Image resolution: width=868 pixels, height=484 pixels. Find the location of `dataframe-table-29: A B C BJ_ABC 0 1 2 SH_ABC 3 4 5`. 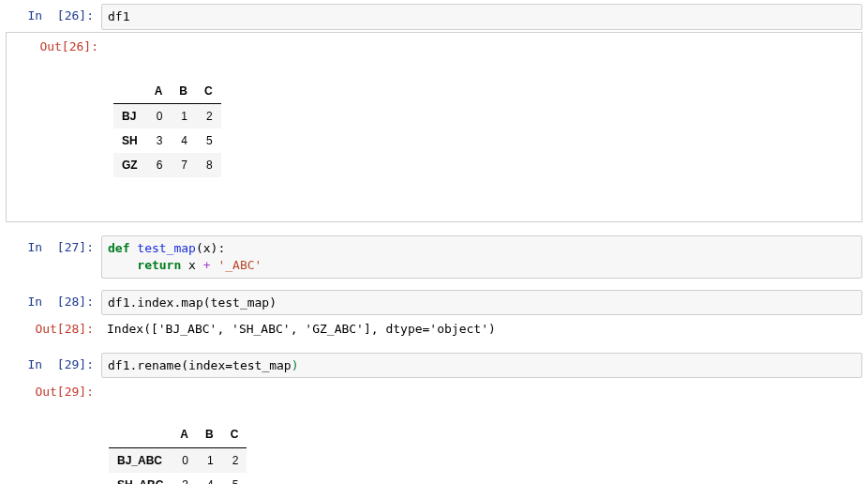

dataframe-table-29: A B C BJ_ABC 0 1 2 SH_ABC 3 4 5 is located at coordinates (178, 453).